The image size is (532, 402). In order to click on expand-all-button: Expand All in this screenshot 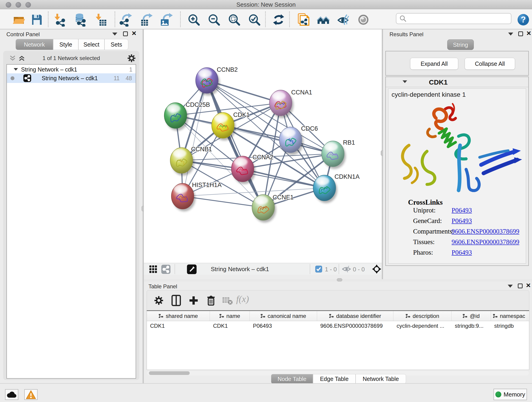, I will do `click(434, 64)`.